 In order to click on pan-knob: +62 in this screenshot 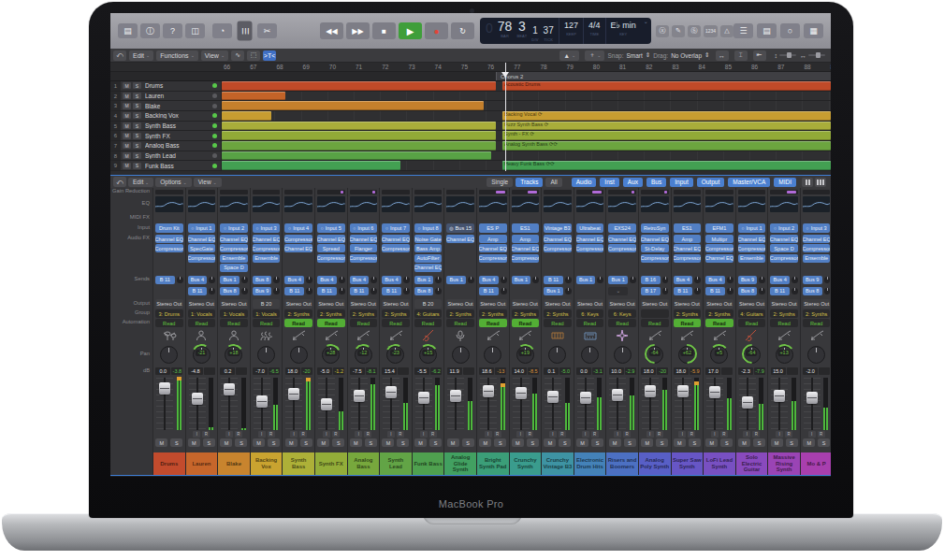, I will do `click(688, 355)`.